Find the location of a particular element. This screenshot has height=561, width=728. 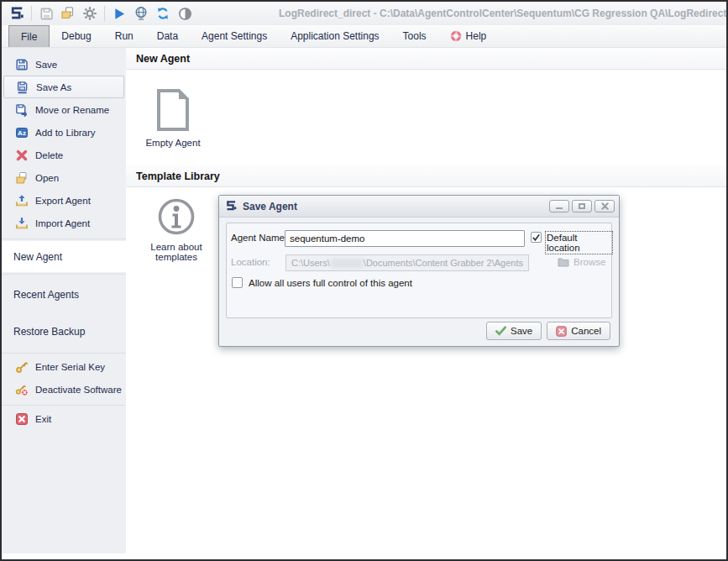

menu-tools: Tools is located at coordinates (415, 36).